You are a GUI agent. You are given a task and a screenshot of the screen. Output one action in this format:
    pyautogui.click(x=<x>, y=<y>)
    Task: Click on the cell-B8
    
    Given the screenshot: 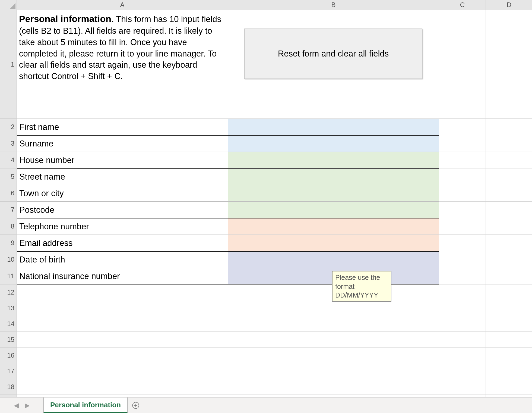 What is the action you would take?
    pyautogui.click(x=334, y=227)
    